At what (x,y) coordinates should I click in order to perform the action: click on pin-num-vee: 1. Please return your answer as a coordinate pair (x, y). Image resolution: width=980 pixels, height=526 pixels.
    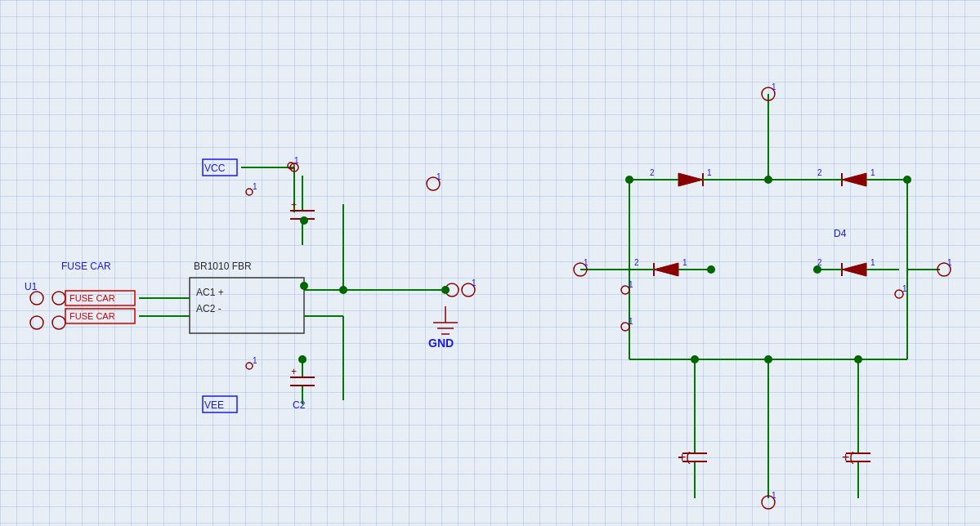
    Looking at the image, I should click on (255, 361).